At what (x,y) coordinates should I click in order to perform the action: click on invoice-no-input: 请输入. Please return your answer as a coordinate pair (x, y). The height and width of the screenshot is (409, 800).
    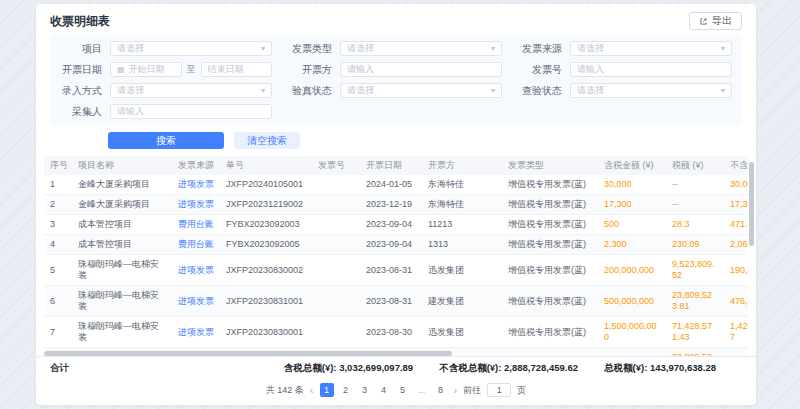
    Looking at the image, I should click on (651, 70).